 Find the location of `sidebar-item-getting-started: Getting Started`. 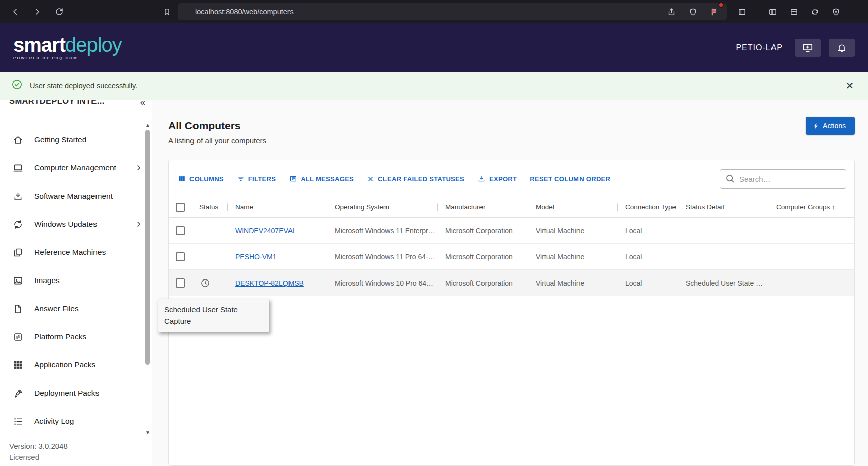

sidebar-item-getting-started: Getting Started is located at coordinates (76, 140).